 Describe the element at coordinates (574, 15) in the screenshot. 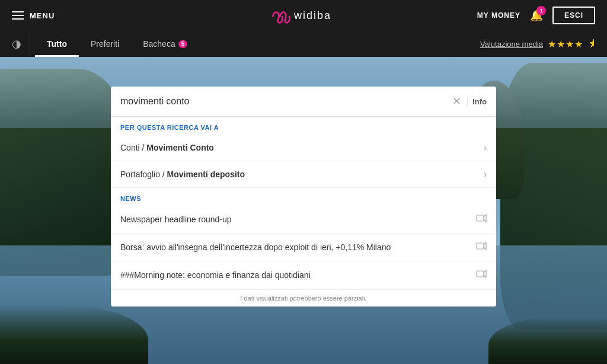

I see `exit-button: ESCI` at that location.